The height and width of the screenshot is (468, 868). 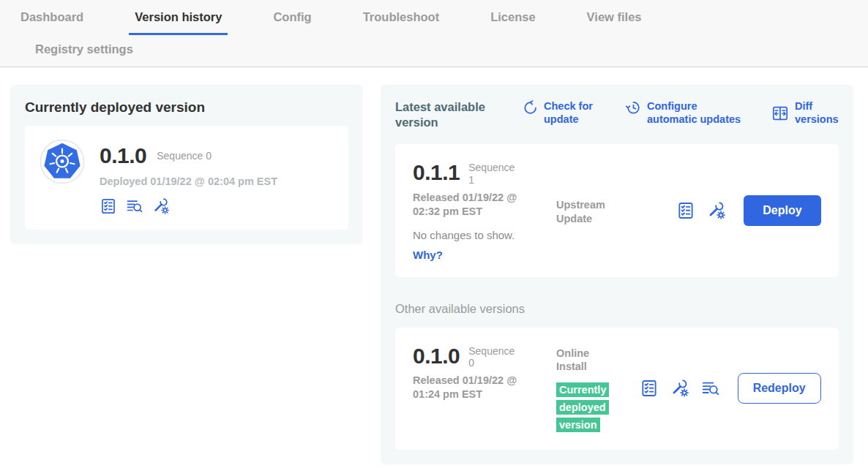 What do you see at coordinates (587, 389) in the screenshot?
I see `other-version-middle: Online Install Currently deployed versio…` at bounding box center [587, 389].